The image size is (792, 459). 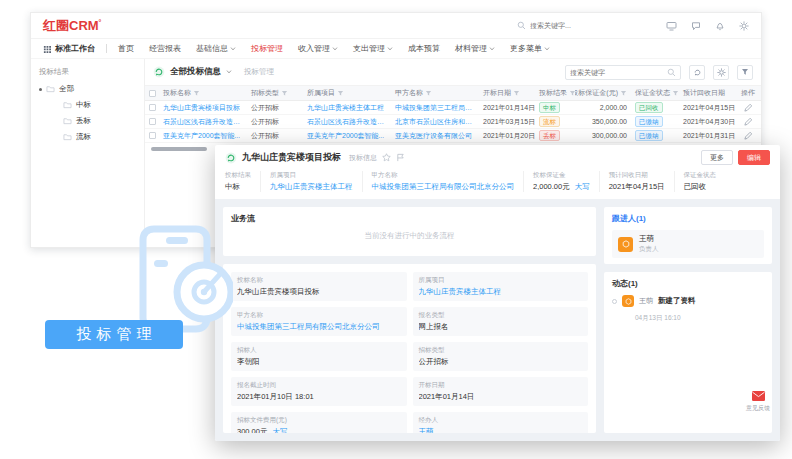 What do you see at coordinates (575, 26) in the screenshot?
I see `global-search-input` at bounding box center [575, 26].